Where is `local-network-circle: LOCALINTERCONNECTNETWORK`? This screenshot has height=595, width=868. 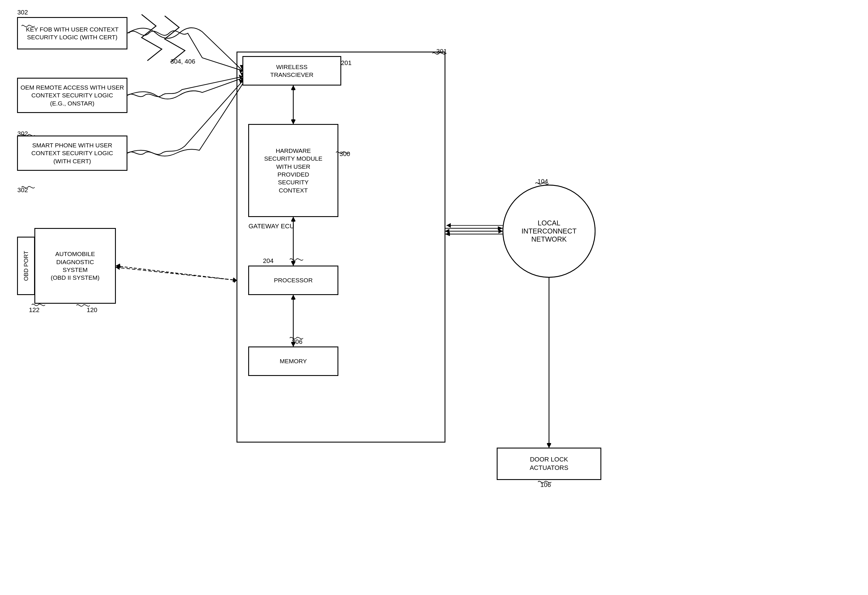
local-network-circle: LOCALINTERCONNECTNETWORK is located at coordinates (549, 231).